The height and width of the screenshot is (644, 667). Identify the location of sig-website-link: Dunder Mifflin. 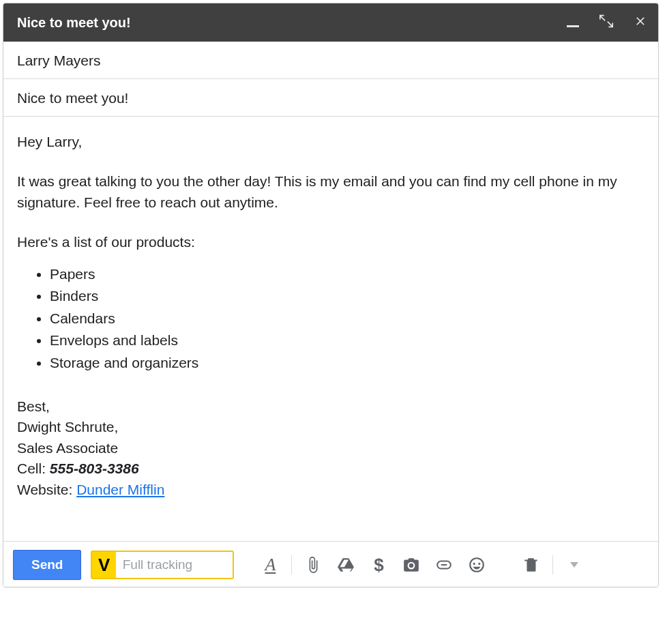
(120, 490).